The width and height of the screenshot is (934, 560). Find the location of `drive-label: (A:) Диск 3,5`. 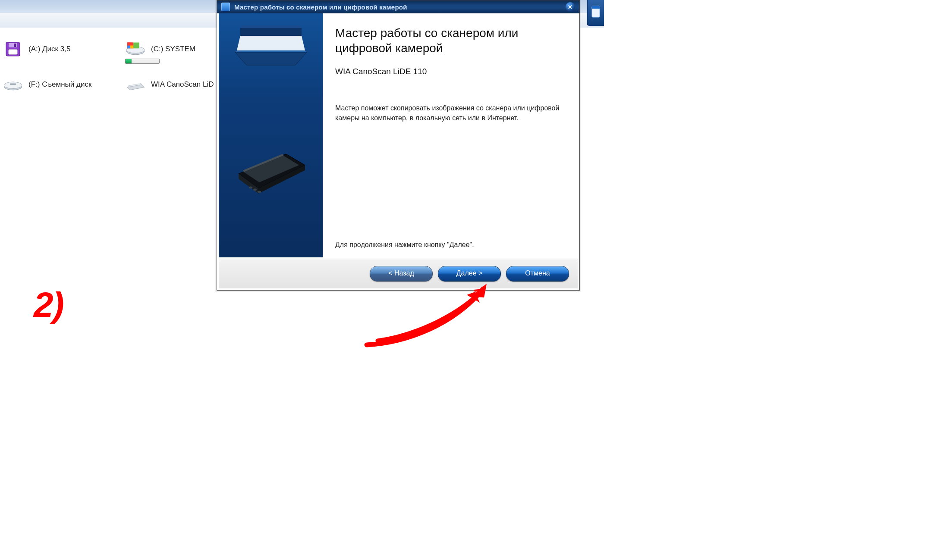

drive-label: (A:) Диск 3,5 is located at coordinates (49, 49).